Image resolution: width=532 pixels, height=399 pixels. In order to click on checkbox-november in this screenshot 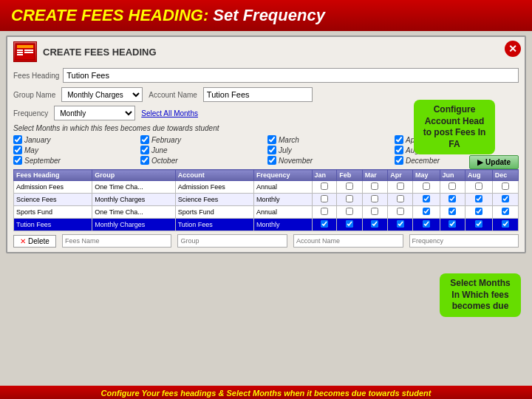, I will do `click(272, 160)`.